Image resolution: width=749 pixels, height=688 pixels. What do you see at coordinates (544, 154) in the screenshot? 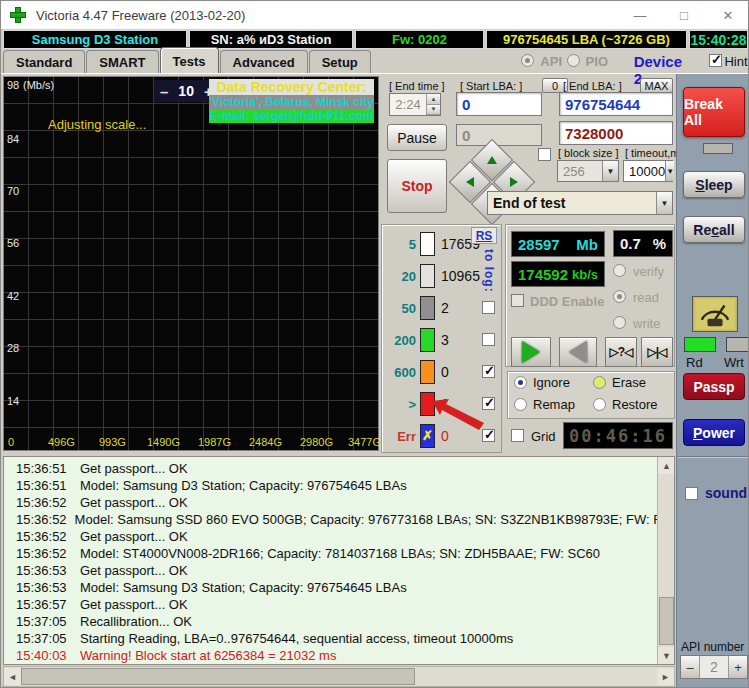
I see `seek-option-checkbox` at bounding box center [544, 154].